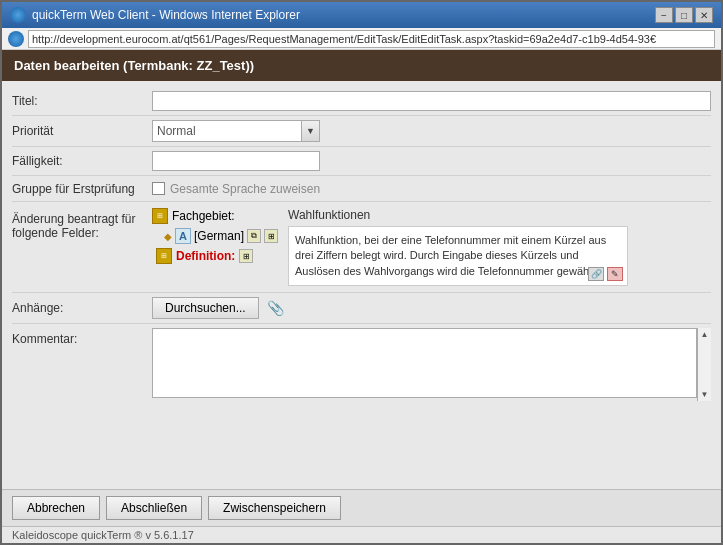 This screenshot has width=723, height=545. I want to click on title-bar-controls: − □ ✕, so click(684, 15).